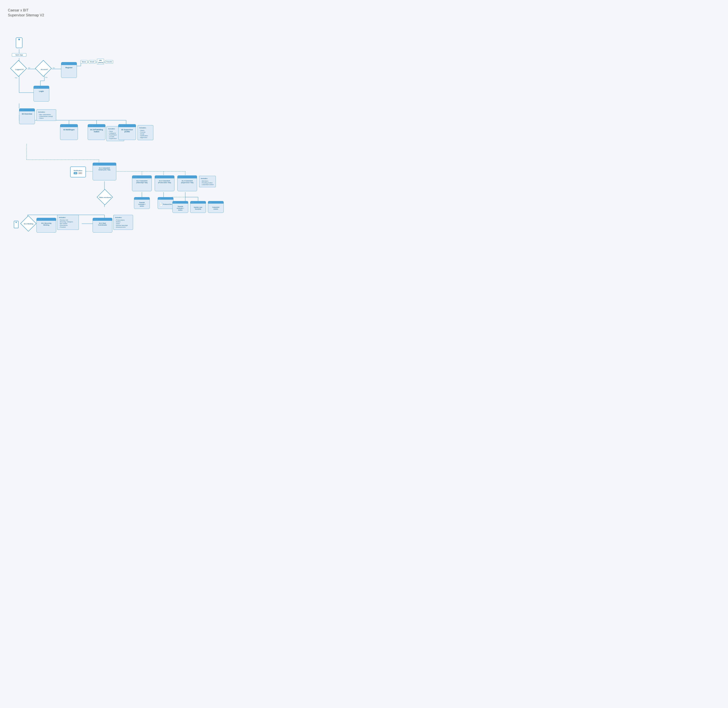  I want to click on protocol-doc-card: 📄 Protocol Doc, so click(165, 203).